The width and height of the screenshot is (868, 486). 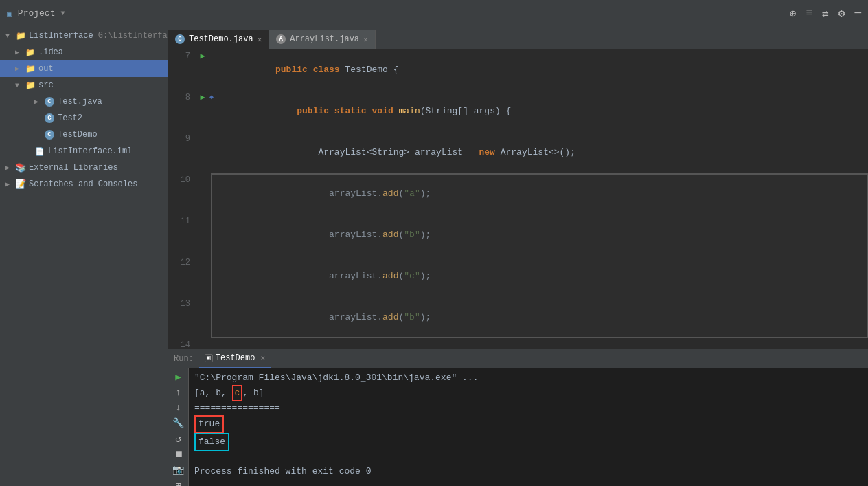 What do you see at coordinates (20, 69) in the screenshot?
I see `out-arrow: ▶` at bounding box center [20, 69].